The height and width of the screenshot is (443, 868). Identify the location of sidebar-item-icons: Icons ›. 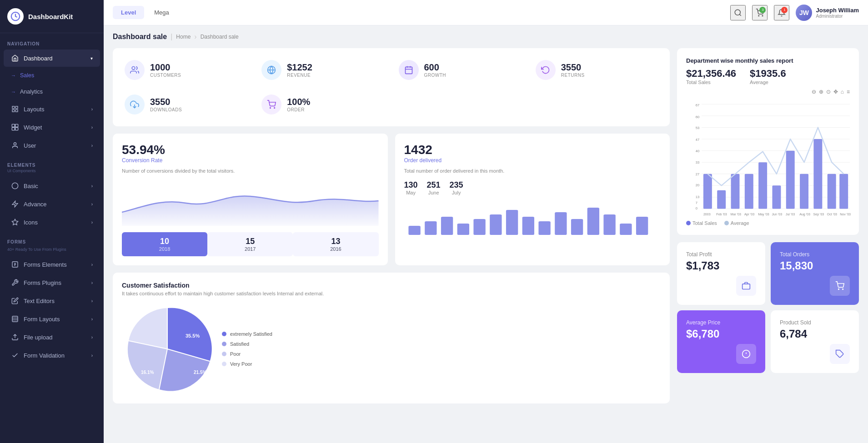
(52, 222).